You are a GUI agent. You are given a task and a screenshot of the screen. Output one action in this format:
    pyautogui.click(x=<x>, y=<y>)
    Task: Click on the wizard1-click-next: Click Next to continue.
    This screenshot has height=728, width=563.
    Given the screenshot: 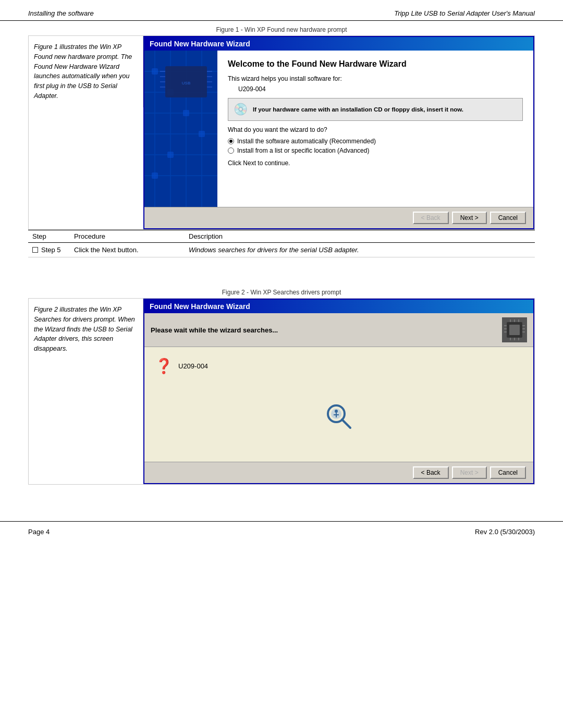 What is the action you would take?
    pyautogui.click(x=375, y=163)
    